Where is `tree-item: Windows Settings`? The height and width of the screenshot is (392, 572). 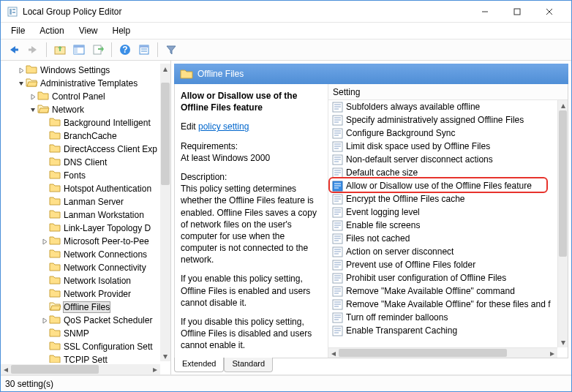 tree-item: Windows Settings is located at coordinates (80, 70).